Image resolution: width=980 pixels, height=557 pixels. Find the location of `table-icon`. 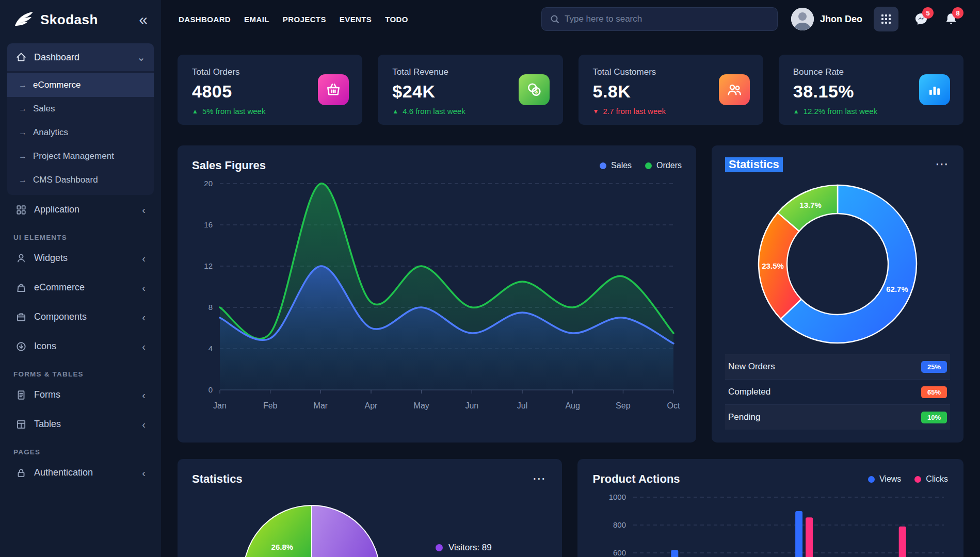

table-icon is located at coordinates (21, 424).